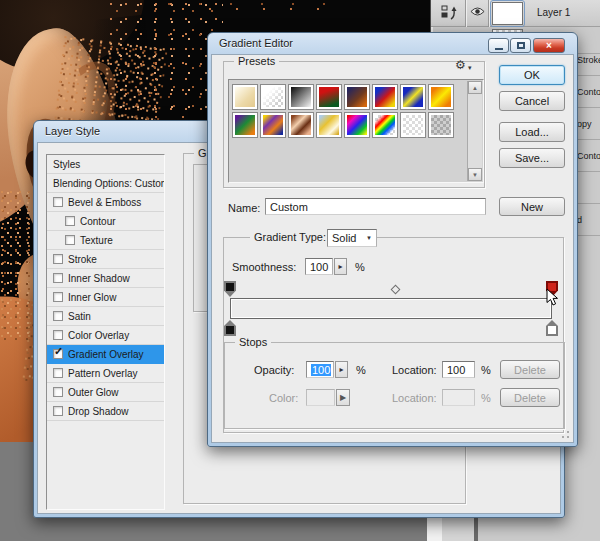 This screenshot has width=600, height=541. I want to click on chevron-down-icon: ▼, so click(369, 238).